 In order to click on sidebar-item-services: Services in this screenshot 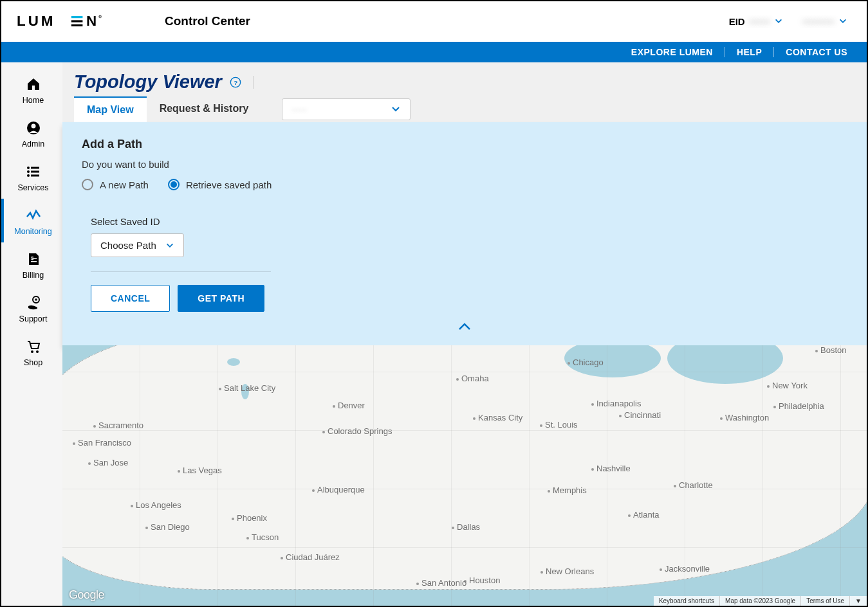, I will do `click(32, 177)`.